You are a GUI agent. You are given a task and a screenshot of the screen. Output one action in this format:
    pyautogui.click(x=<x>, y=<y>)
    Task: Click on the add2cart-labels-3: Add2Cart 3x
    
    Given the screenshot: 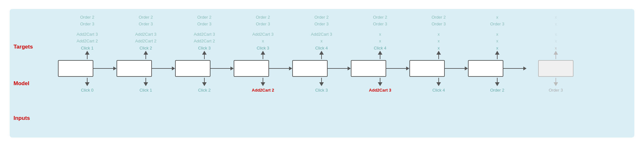 What is the action you would take?
    pyautogui.click(x=263, y=38)
    